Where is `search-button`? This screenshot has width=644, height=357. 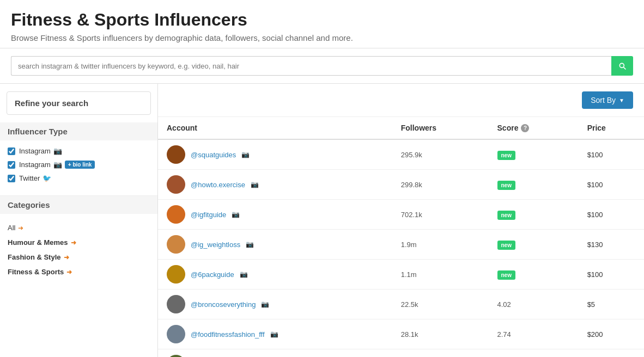
search-button is located at coordinates (622, 66).